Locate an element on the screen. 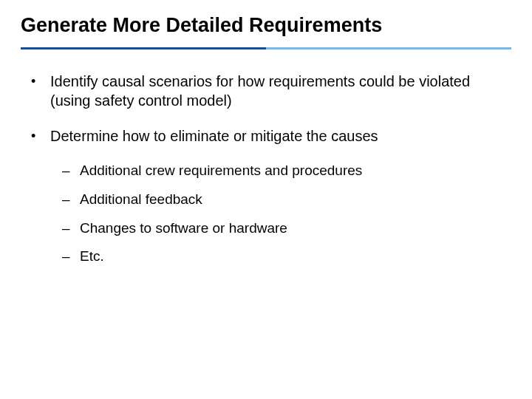  sub-bullet-text: Additional crew requirements and procedu… is located at coordinates (296, 171).